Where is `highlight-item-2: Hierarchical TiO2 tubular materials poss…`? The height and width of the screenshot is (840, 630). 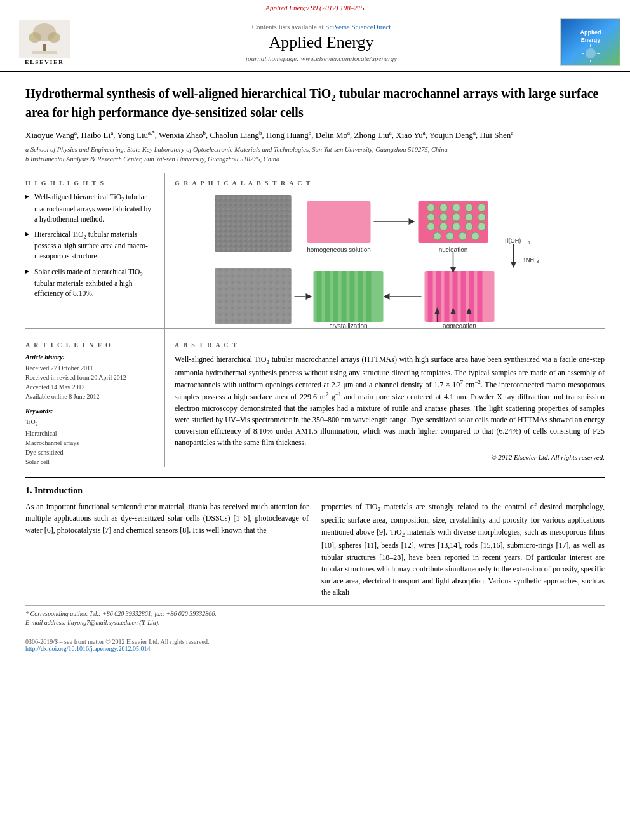 highlight-item-2: Hierarchical TiO2 tubular materials poss… is located at coordinates (90, 245).